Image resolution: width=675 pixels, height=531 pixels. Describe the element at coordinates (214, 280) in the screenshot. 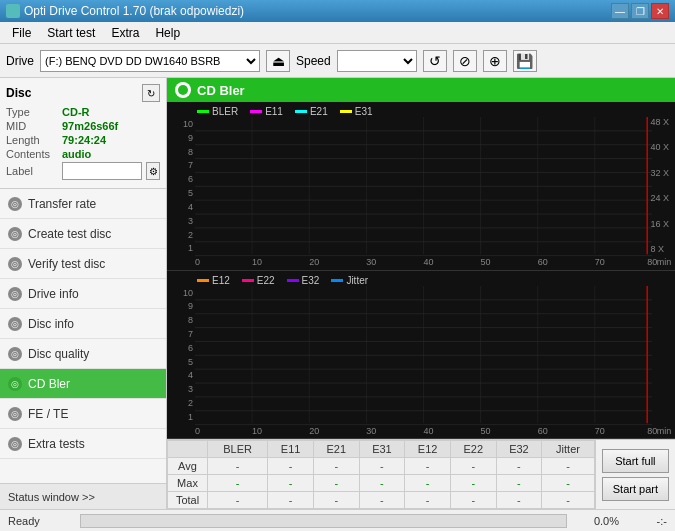

I see `chart2-legend-e12: E12` at that location.